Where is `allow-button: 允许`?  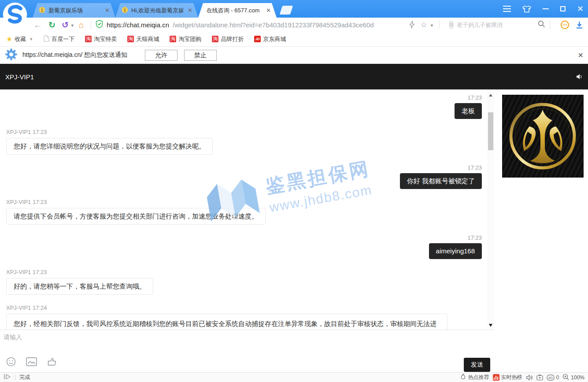 allow-button: 允许 is located at coordinates (161, 56).